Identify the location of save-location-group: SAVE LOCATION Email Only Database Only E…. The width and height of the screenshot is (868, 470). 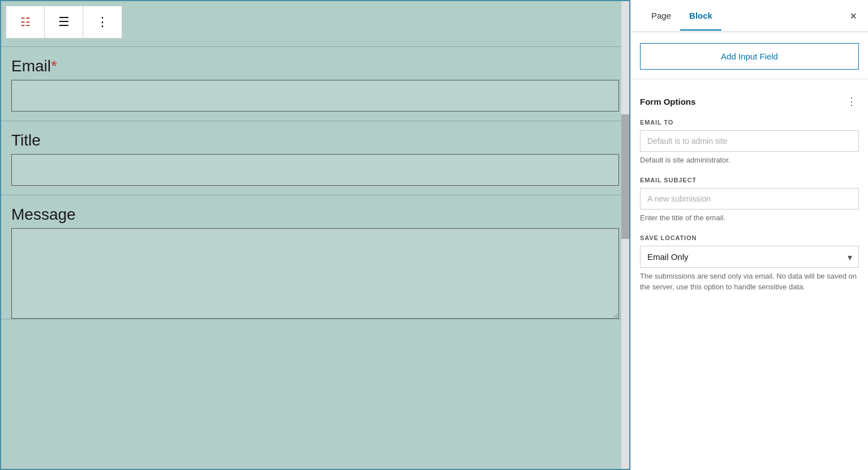
(749, 268).